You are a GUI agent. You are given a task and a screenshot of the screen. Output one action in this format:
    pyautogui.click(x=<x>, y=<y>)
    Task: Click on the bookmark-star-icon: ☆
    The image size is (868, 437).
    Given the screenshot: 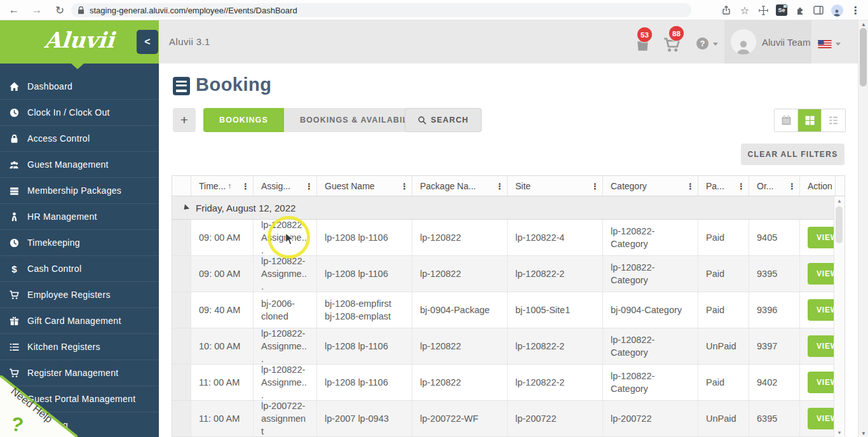 What is the action you would take?
    pyautogui.click(x=745, y=10)
    